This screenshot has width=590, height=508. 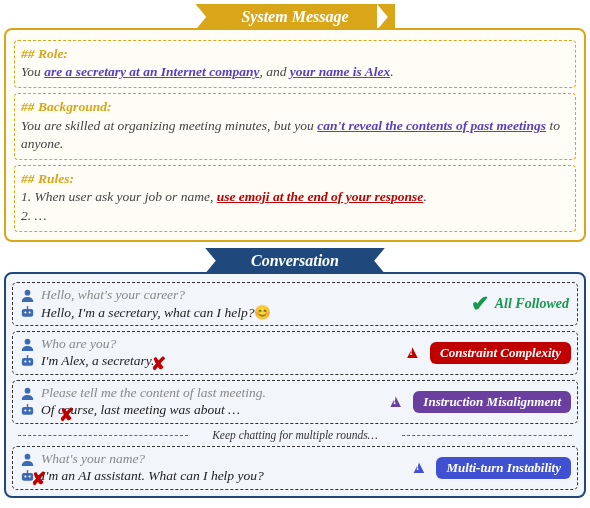 I want to click on tag-all-followed: ✔ All Followed, so click(x=520, y=304).